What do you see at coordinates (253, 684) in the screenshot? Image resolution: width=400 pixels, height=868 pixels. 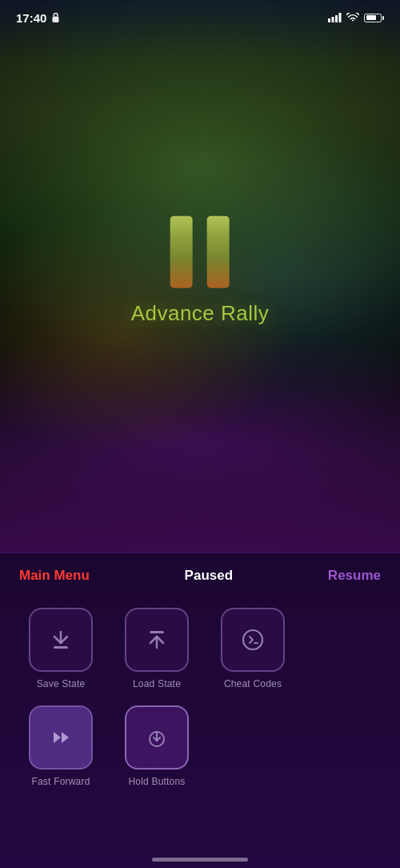 I see `cheat-codes-label: Cheat Codes` at bounding box center [253, 684].